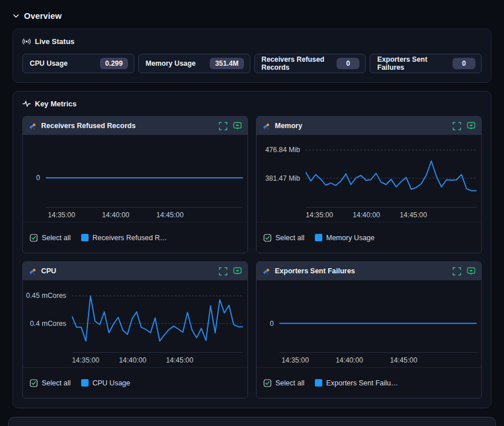 The width and height of the screenshot is (504, 426). What do you see at coordinates (281, 178) in the screenshot?
I see `y-axis-labels: 476.84 Mib381.47 Mib` at bounding box center [281, 178].